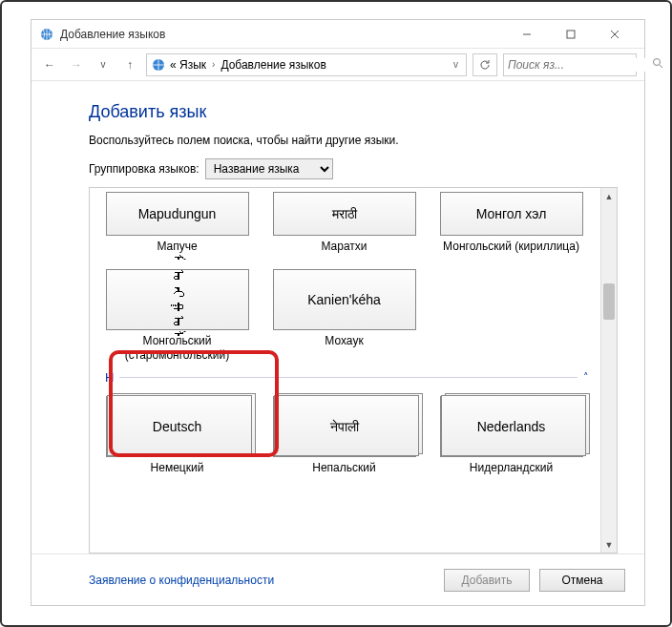 The height and width of the screenshot is (627, 672). I want to click on chevron-right-icon: ›, so click(214, 65).